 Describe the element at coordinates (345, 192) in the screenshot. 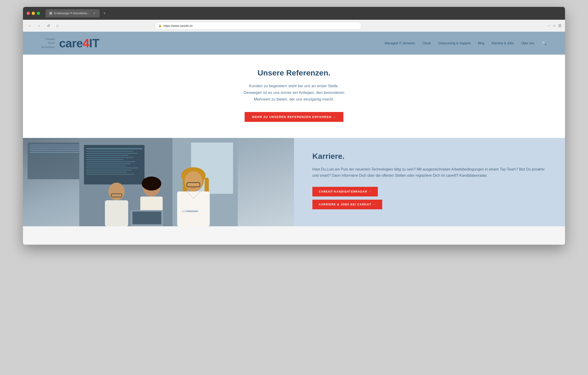

I see `kandidatenradar-button: CARE4IT-KANDIDATENRADAR →` at that location.